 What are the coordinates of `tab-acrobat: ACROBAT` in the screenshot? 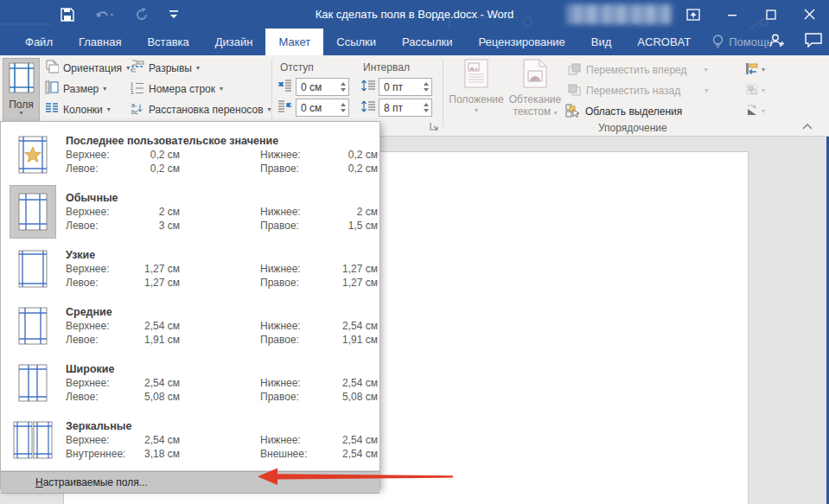 It's located at (664, 41).